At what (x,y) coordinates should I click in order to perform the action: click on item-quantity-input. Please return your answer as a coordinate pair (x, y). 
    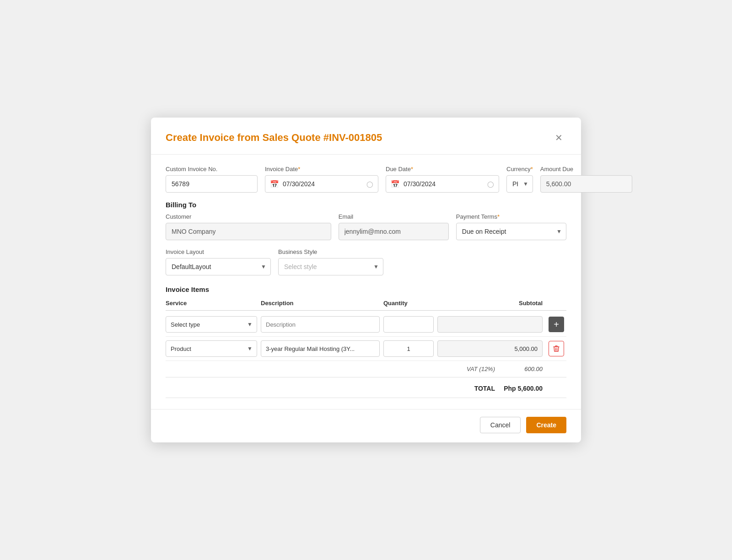
    Looking at the image, I should click on (409, 349).